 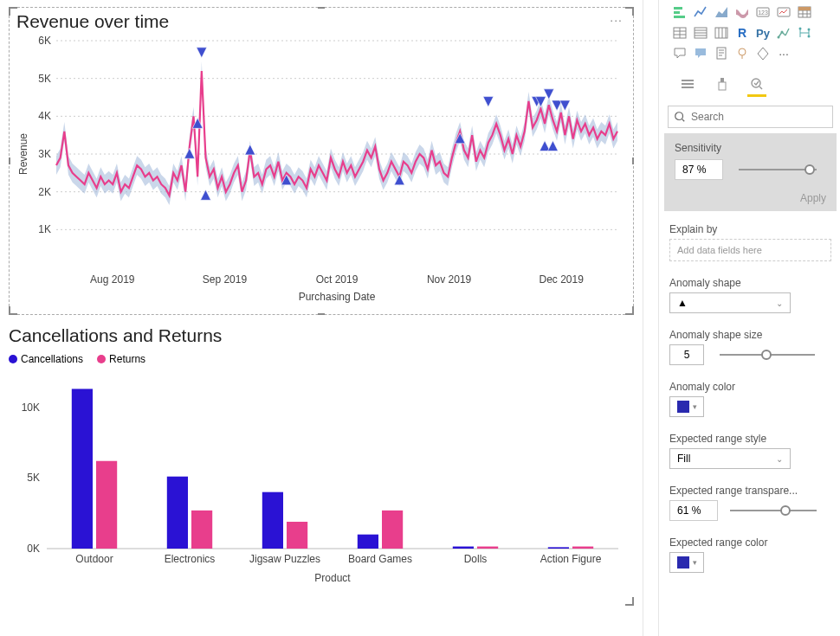 What do you see at coordinates (721, 33) in the screenshot?
I see `viz-table3-icon` at bounding box center [721, 33].